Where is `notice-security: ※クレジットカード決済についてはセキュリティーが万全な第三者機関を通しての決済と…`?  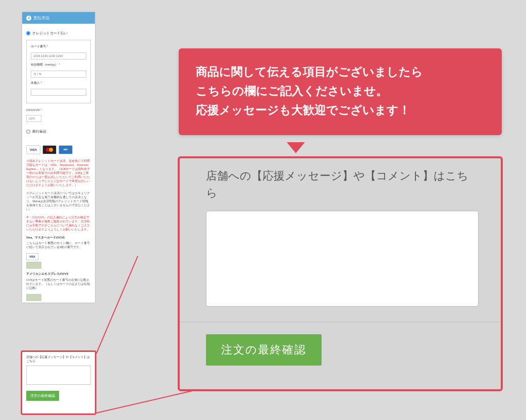
notice-security: ※クレジットカード決済についてはセキュリティーが万全な第三者機関を通しての決済と… is located at coordinates (59, 202).